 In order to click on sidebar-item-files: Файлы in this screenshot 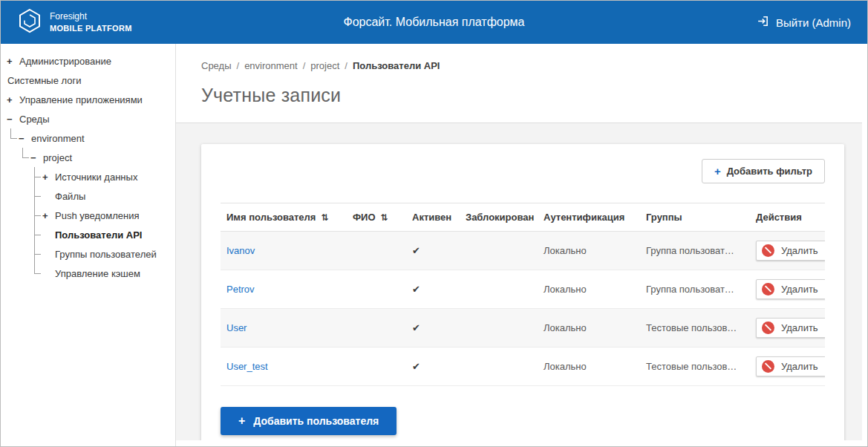, I will do `click(88, 196)`.